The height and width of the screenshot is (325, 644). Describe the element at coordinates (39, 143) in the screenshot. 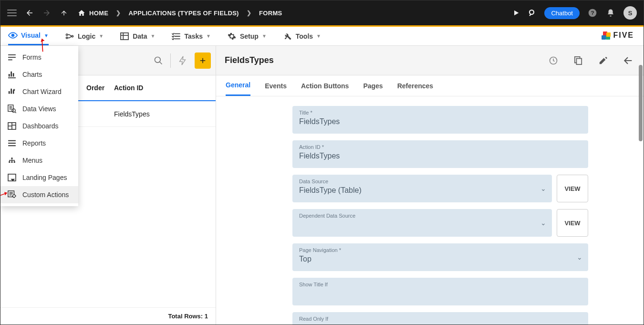

I see `dd-reports: Reports` at that location.